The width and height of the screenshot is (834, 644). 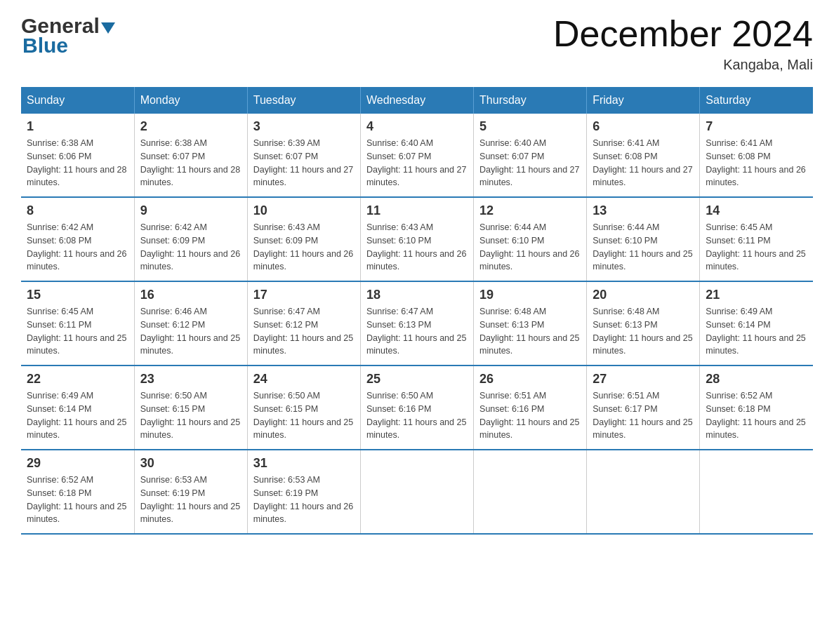 What do you see at coordinates (757, 323) in the screenshot?
I see `calendar-cell: 21Sunrise: 6:49 AMSunset: 6:14 PMDayligh…` at bounding box center [757, 323].